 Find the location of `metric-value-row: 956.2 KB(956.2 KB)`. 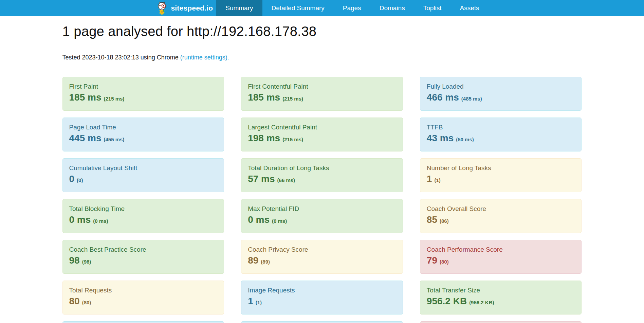

metric-value-row: 956.2 KB(956.2 KB) is located at coordinates (501, 301).